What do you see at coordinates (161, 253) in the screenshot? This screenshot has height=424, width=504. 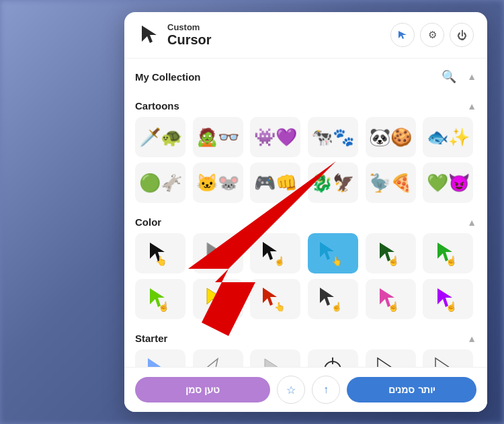 I see `black-cursor-icon: 👆` at bounding box center [161, 253].